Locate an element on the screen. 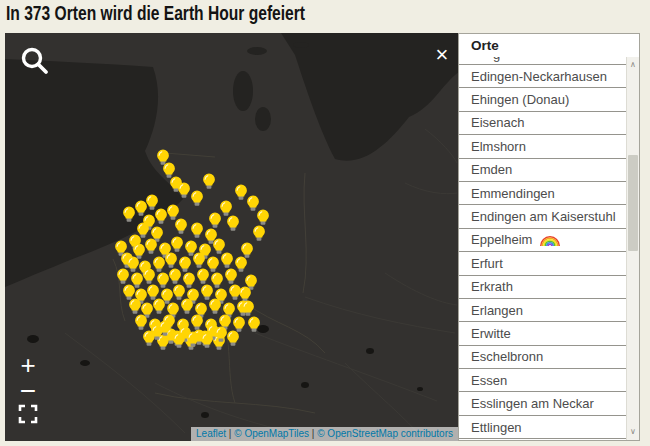 This screenshot has width=650, height=446. orte-list-item-label: Erkrath is located at coordinates (492, 286).